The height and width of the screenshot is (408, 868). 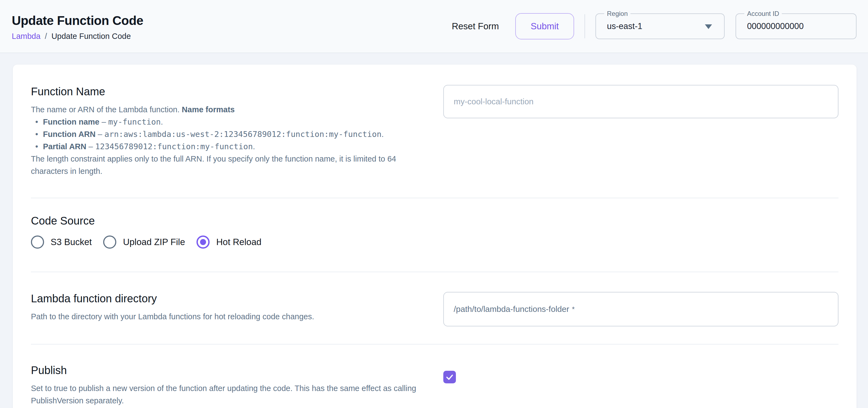 I want to click on function-name-info: Function Name The name or ARN of the Lam…, so click(x=224, y=131).